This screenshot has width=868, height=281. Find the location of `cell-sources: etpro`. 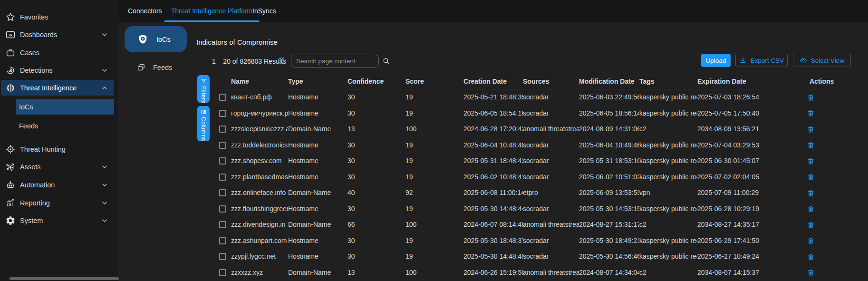

cell-sources: etpro is located at coordinates (551, 193).